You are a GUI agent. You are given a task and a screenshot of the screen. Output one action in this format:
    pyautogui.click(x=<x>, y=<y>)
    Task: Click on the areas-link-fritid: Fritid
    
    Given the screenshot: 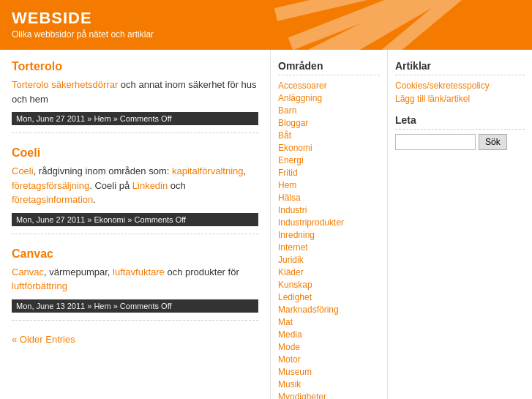 What is the action you would take?
    pyautogui.click(x=288, y=173)
    